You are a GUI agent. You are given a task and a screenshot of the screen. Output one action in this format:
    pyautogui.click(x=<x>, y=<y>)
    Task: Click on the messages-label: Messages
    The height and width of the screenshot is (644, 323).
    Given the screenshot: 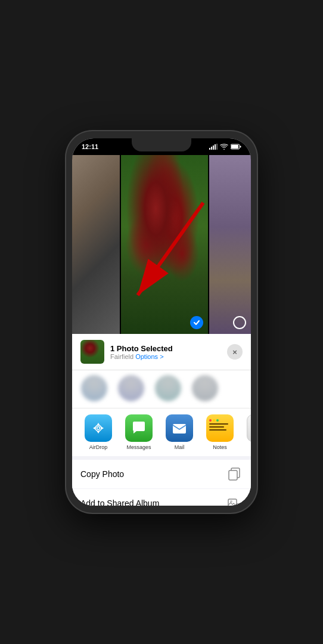 What is the action you would take?
    pyautogui.click(x=138, y=447)
    